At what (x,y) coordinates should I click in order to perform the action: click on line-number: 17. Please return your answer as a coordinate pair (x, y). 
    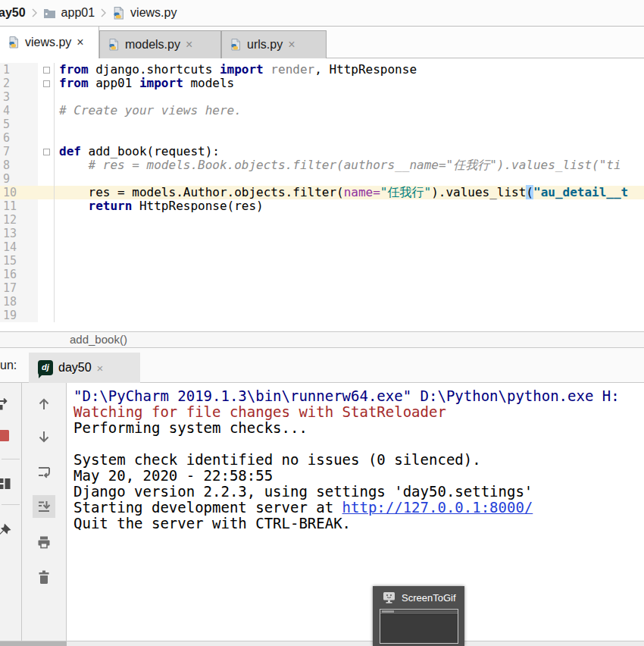
    Looking at the image, I should click on (19, 288).